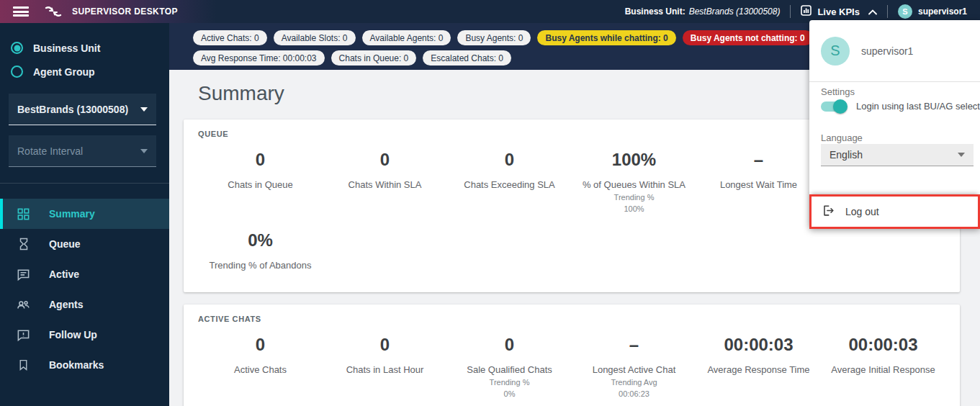  What do you see at coordinates (261, 366) in the screenshot?
I see `stat: 0Active Chats` at bounding box center [261, 366].